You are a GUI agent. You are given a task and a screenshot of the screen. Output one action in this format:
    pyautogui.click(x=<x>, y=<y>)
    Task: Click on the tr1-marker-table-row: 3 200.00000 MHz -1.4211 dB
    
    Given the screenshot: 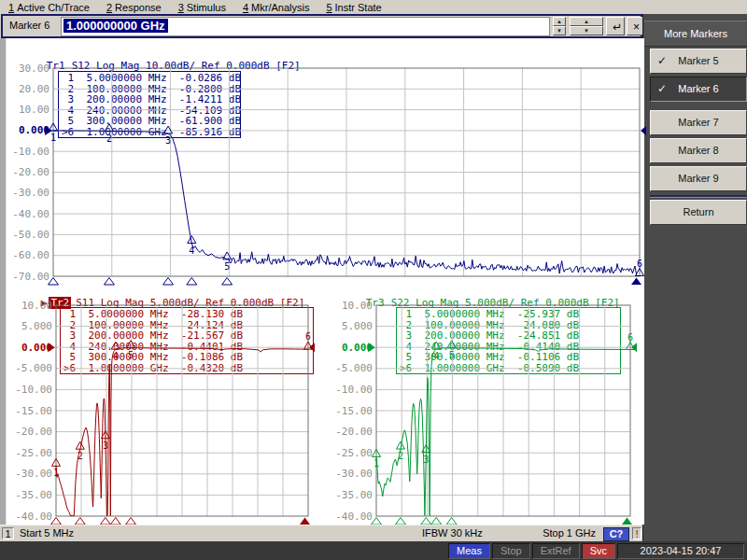 What is the action you would take?
    pyautogui.click(x=151, y=100)
    